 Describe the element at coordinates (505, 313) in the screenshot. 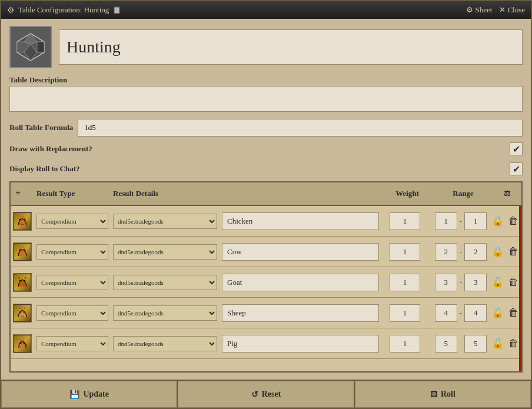

I see `actions-cell-4: 🔓 🗑` at that location.